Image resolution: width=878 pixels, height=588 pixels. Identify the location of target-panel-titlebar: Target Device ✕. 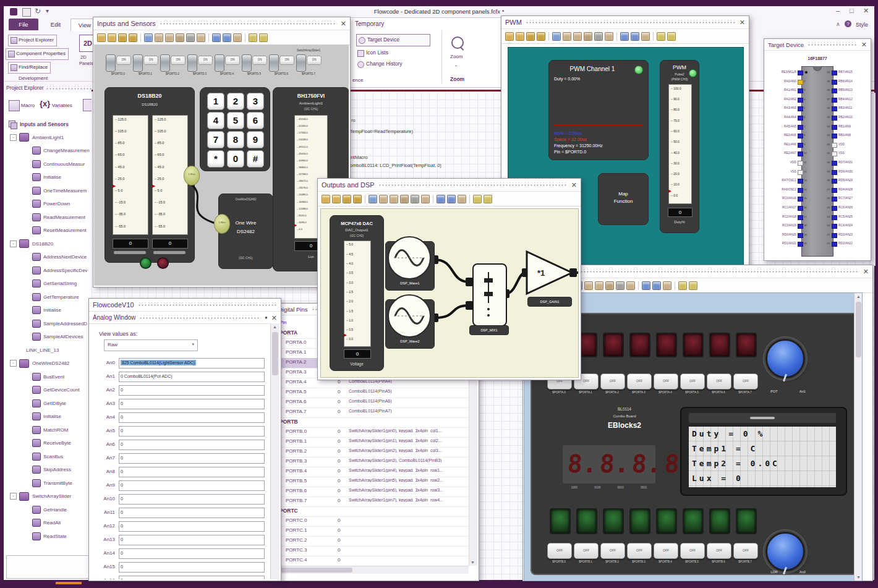
(817, 45).